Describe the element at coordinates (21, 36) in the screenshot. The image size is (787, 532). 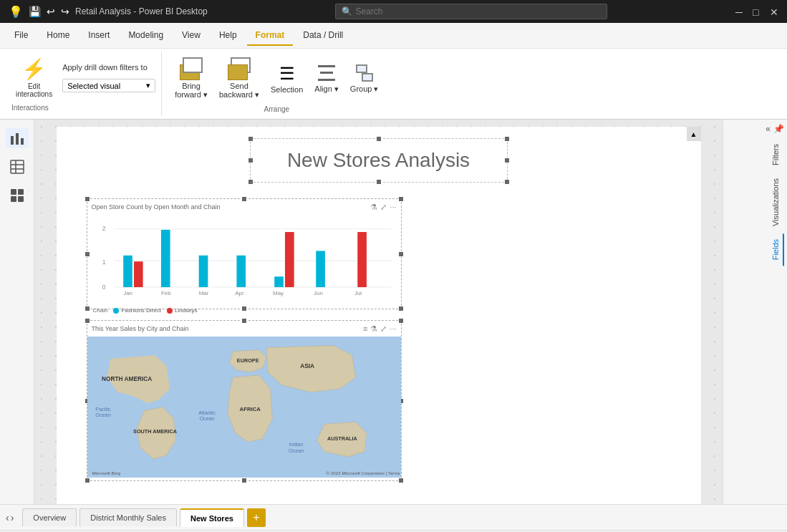
I see `tab-file: File` at that location.